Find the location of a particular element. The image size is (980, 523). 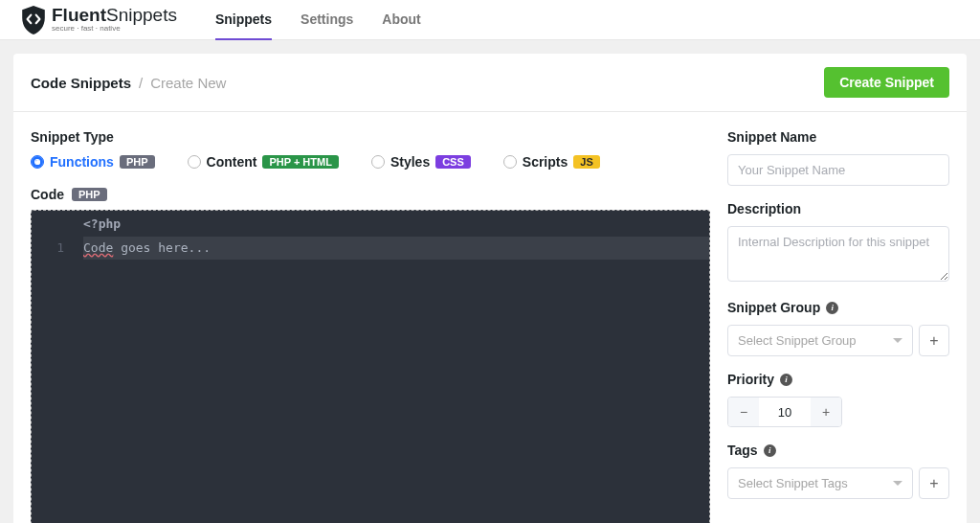

badge-php-html: PHP + HTML is located at coordinates (301, 162).